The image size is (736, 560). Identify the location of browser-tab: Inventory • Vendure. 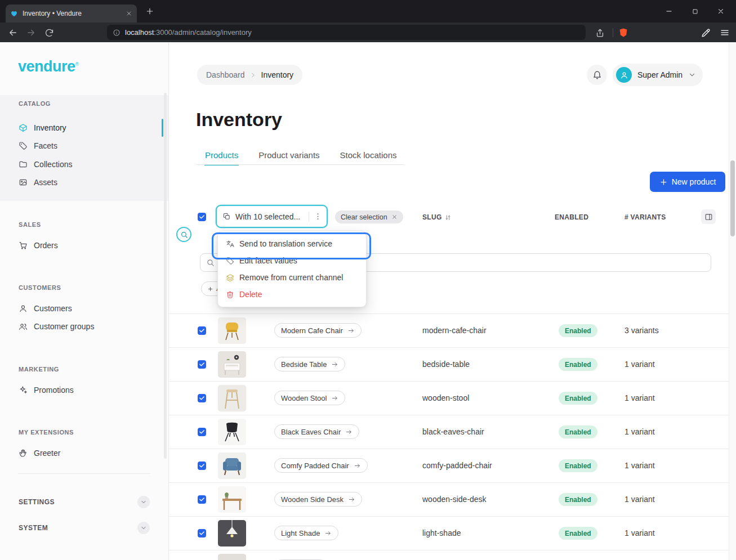
(71, 14).